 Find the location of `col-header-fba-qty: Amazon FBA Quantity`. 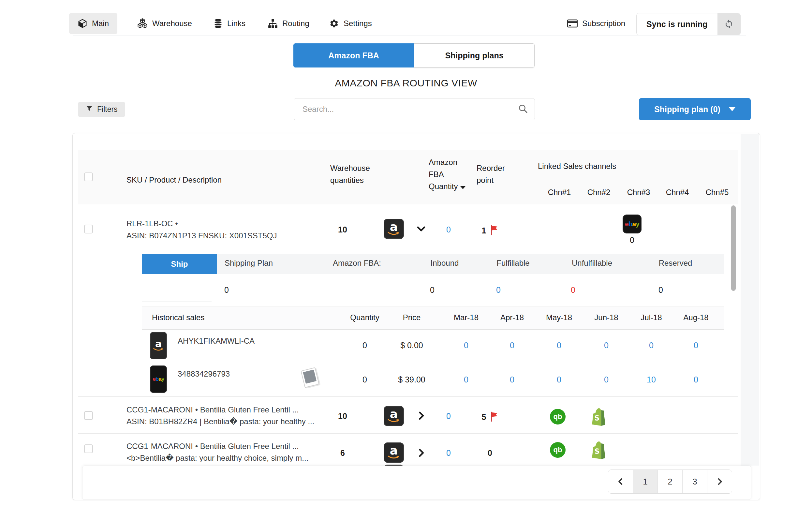

col-header-fba-qty: Amazon FBA Quantity is located at coordinates (447, 174).